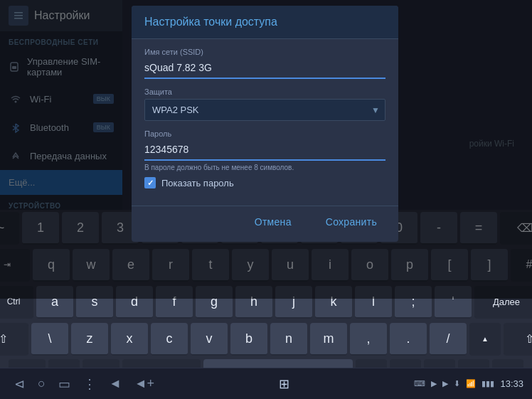  What do you see at coordinates (249, 339) in the screenshot?
I see `key-b: b` at bounding box center [249, 339].